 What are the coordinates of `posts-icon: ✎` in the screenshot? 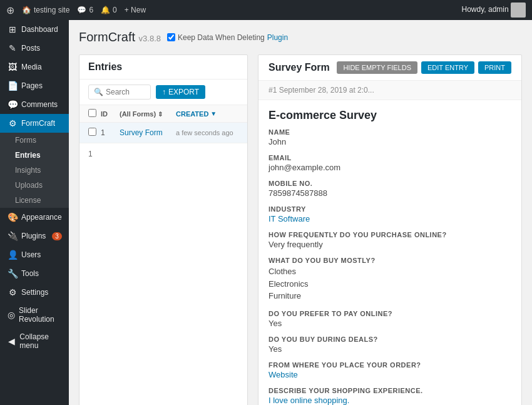 It's located at (13, 48).